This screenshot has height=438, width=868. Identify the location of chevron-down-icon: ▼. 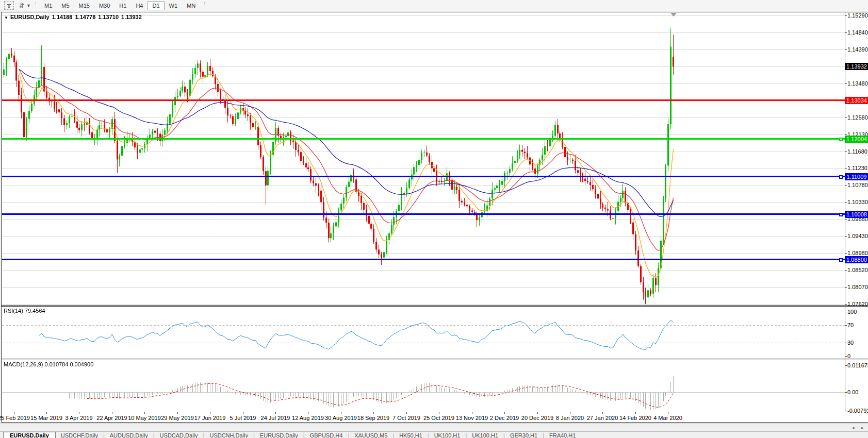
(29, 6).